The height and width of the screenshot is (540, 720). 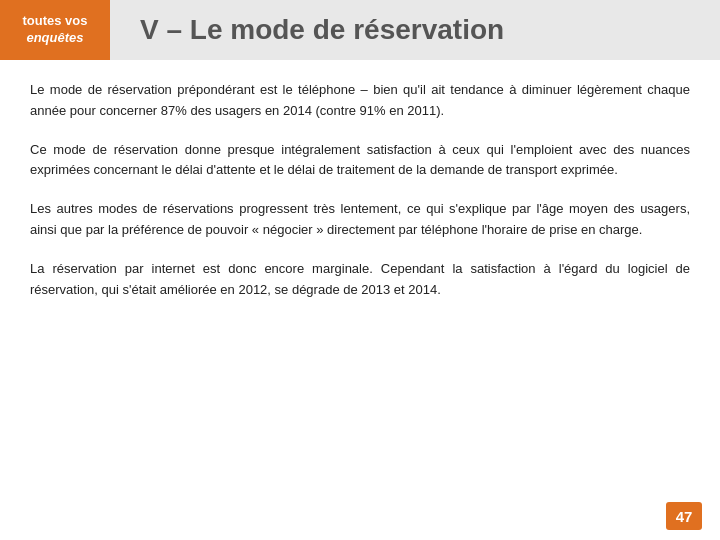 What do you see at coordinates (54, 38) in the screenshot?
I see `logo-line2: enquêtes` at bounding box center [54, 38].